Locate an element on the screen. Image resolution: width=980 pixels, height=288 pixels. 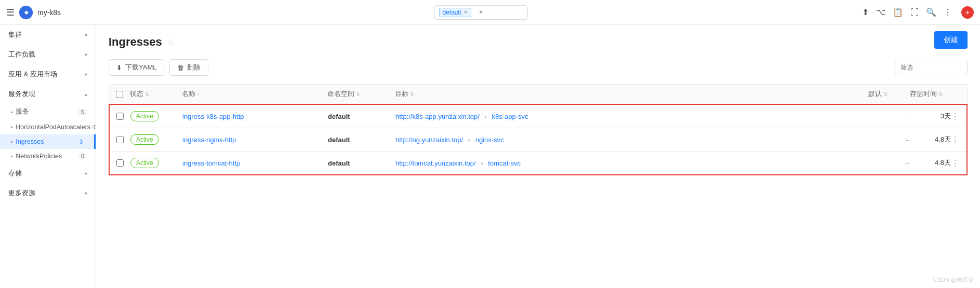
k8s-logo: ⎈ is located at coordinates (26, 12).